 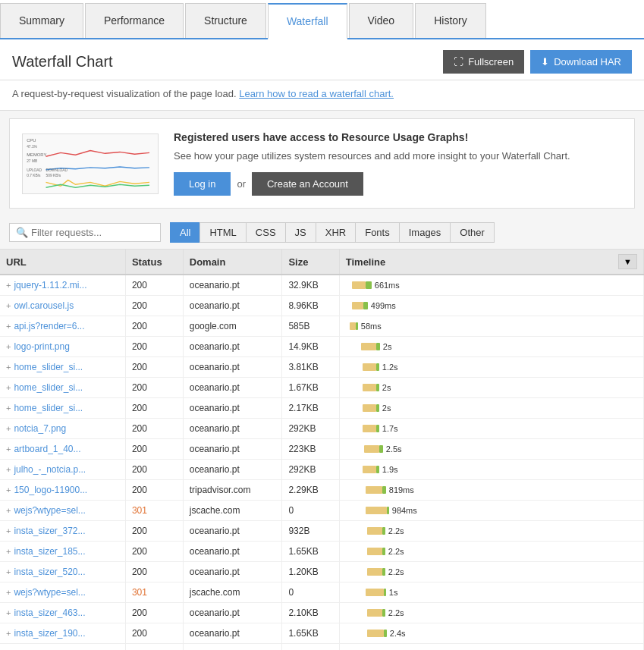 I want to click on timeline-label: 2.4s, so click(x=397, y=633).